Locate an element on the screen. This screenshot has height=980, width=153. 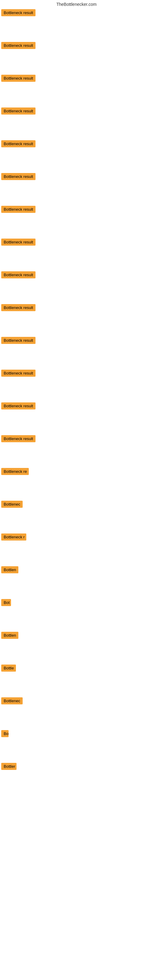
bottleneck-row: Bottle is located at coordinates (77, 671).